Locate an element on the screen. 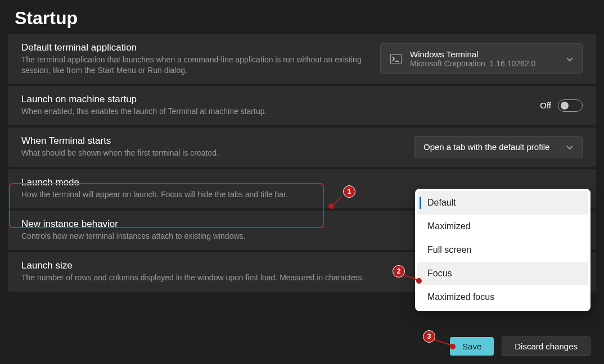 This screenshot has height=364, width=604. annotation-3-line is located at coordinates (442, 342).